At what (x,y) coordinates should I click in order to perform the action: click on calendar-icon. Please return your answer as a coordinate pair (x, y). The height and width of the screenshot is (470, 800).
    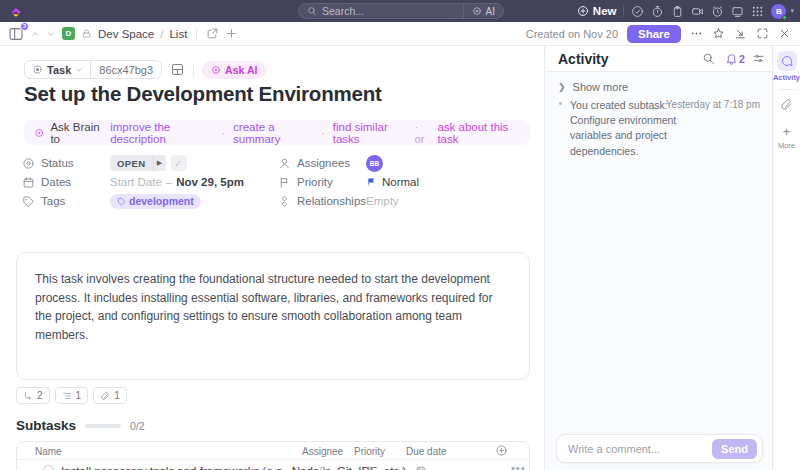
    Looking at the image, I should click on (28, 182).